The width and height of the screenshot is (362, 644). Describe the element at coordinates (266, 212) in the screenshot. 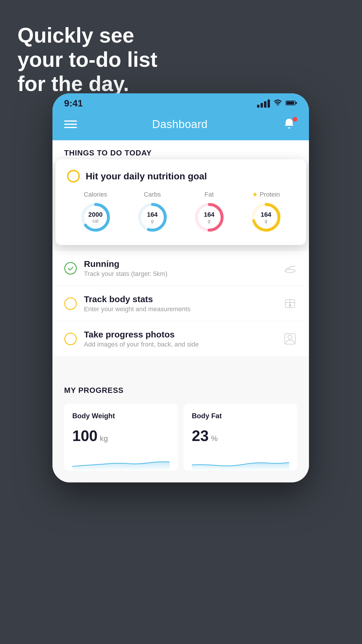

I see `macro-protein: ★ Protein 164 g` at that location.